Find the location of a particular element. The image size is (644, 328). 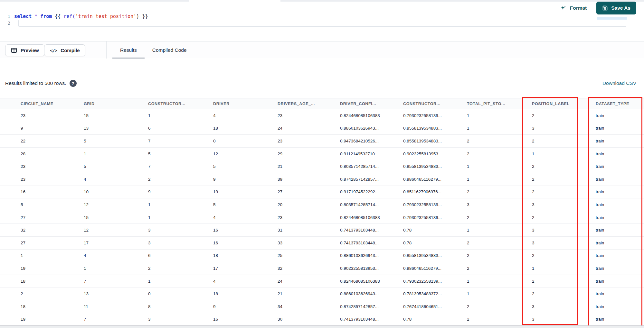

table-row: 22570230.9473684210526...0.8558139534883… is located at coordinates (322, 141).